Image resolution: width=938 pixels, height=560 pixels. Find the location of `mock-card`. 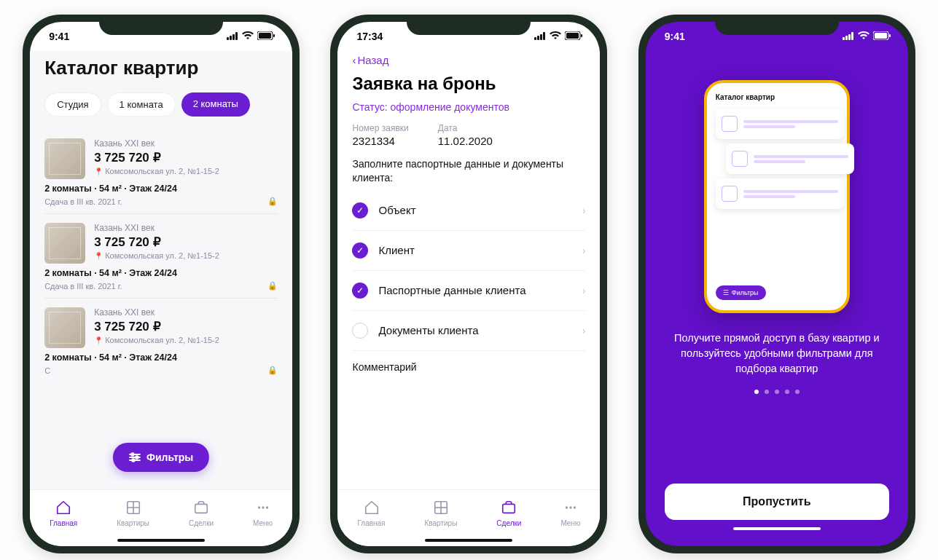

mock-card is located at coordinates (780, 194).